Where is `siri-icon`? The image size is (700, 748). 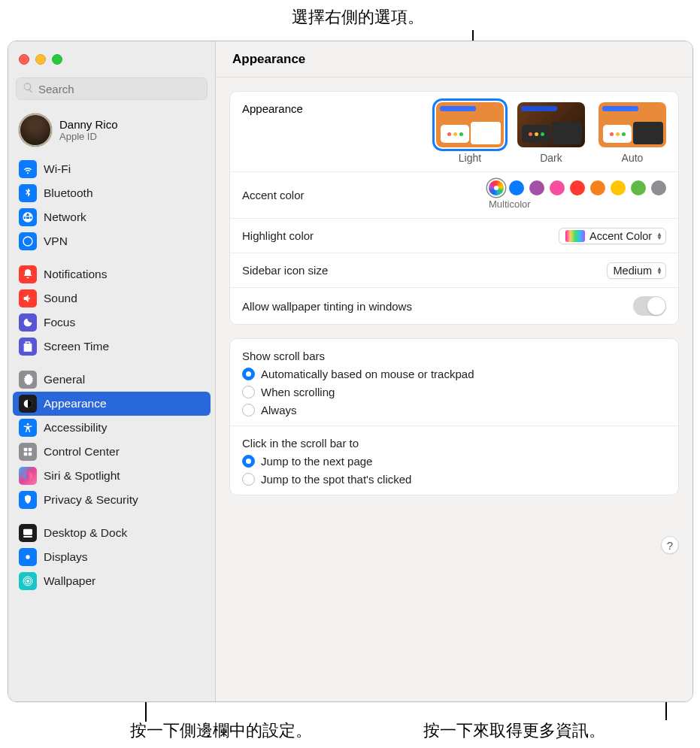
siri-icon is located at coordinates (28, 476).